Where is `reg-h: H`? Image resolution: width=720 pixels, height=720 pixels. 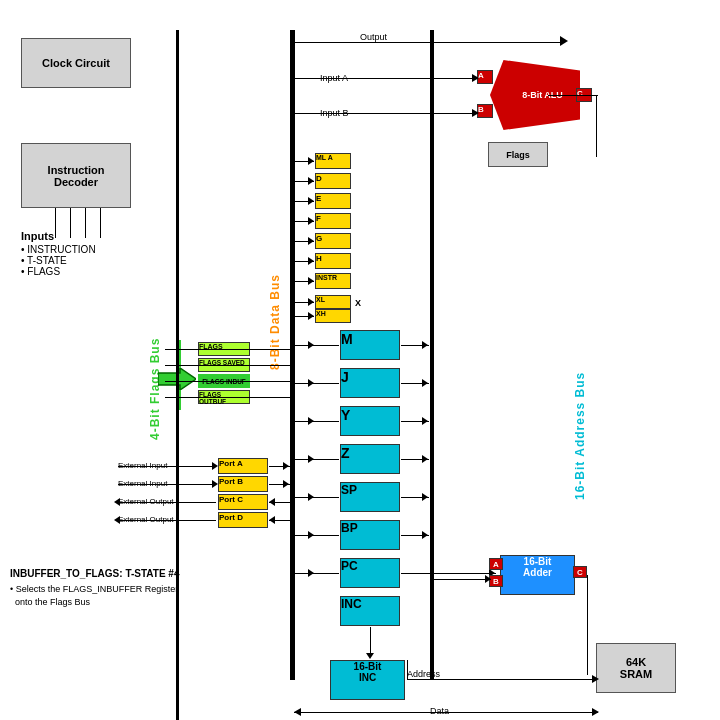
reg-h: H is located at coordinates (333, 261).